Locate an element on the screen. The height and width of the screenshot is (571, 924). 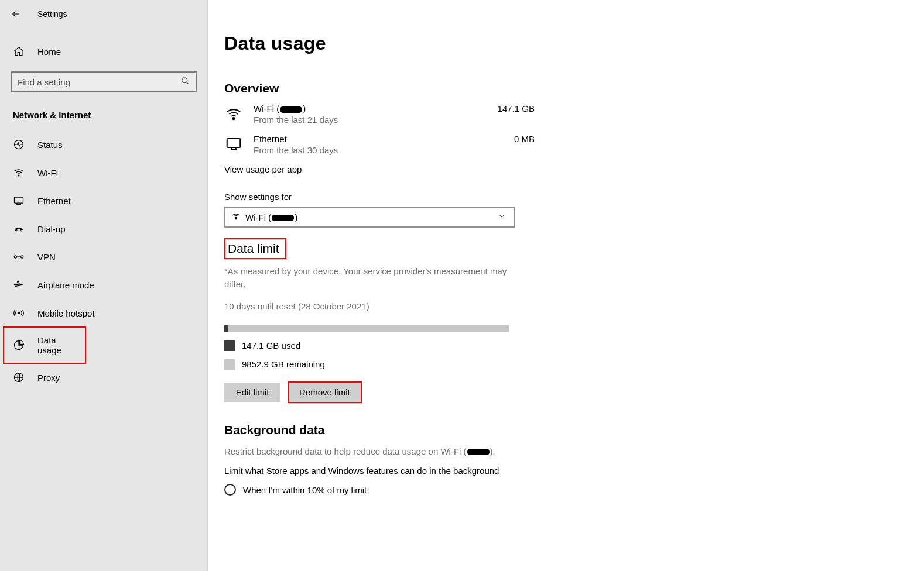
overview-wifi-sub: From the last 21 days is located at coordinates (368, 119).